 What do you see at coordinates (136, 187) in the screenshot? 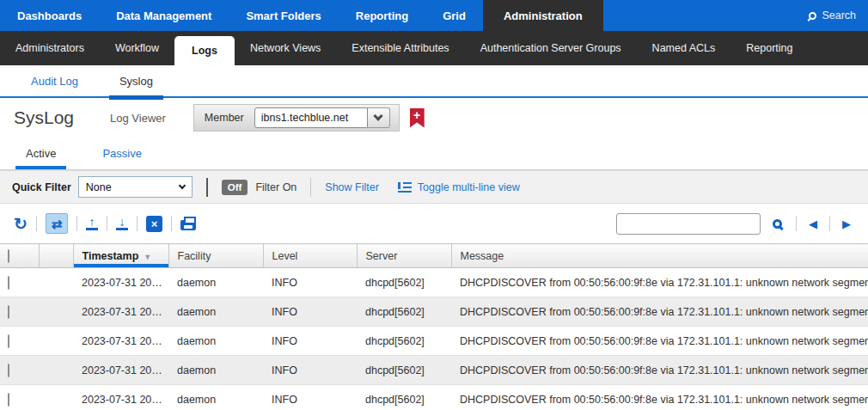
I see `quick-filter-select: None` at bounding box center [136, 187].